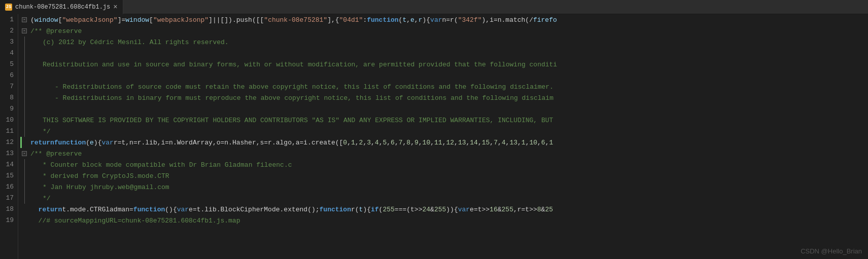 The width and height of the screenshot is (868, 259). I want to click on fold-1: -, so click(24, 20).